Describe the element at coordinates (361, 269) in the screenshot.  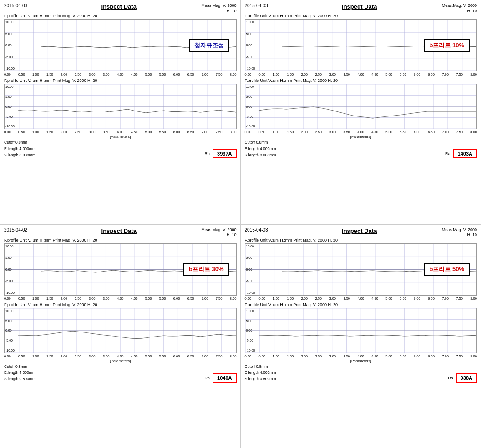
I see `chart-1: 10.005.000.00-5.00-10.00b프리트 50%` at that location.